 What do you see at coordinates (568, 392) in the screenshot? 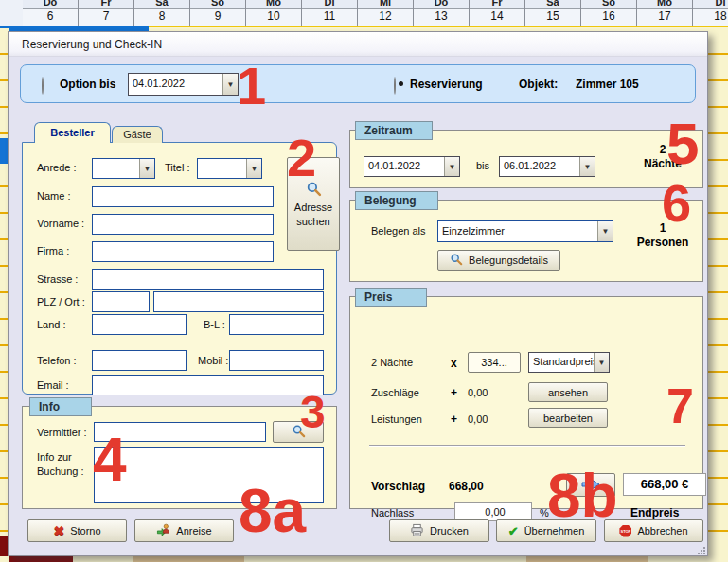
I see `ansehen-button: ansehen` at bounding box center [568, 392].